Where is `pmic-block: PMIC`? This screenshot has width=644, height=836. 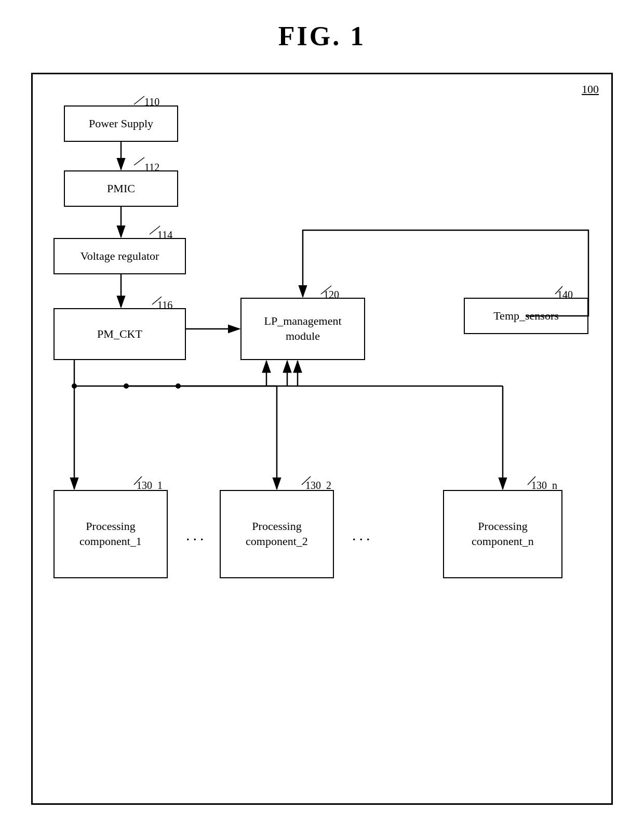 pmic-block: PMIC is located at coordinates (121, 189).